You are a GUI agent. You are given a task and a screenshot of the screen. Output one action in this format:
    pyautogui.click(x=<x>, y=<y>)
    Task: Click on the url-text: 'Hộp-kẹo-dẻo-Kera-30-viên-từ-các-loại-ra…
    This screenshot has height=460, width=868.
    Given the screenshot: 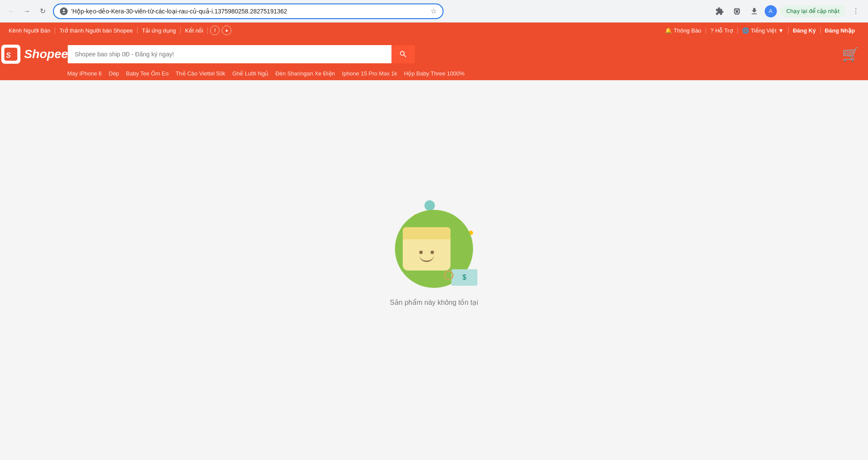 What is the action you would take?
    pyautogui.click(x=249, y=11)
    